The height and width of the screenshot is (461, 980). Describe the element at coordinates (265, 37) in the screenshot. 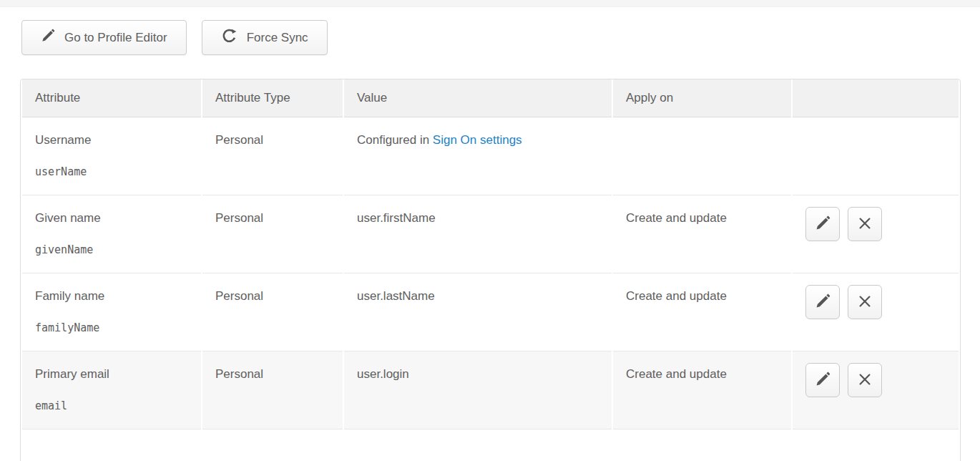

I see `force-sync-button: Force Sync` at that location.